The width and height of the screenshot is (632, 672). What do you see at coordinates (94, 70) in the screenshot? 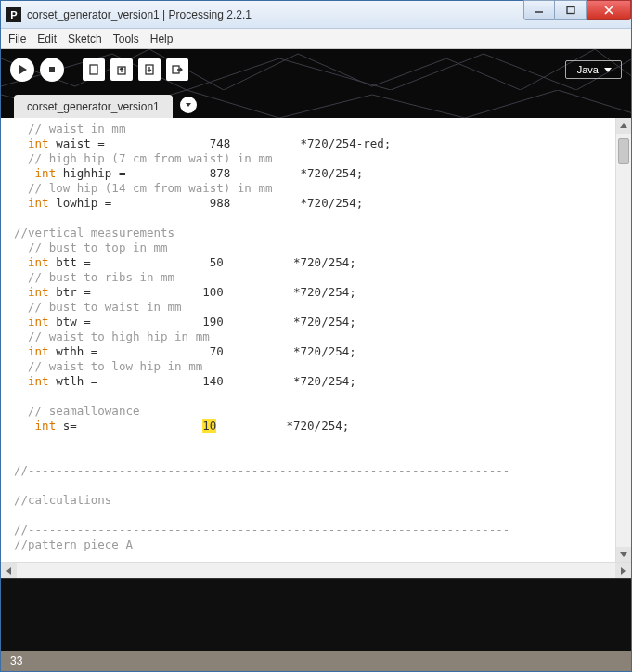
I see `new-button` at bounding box center [94, 70].